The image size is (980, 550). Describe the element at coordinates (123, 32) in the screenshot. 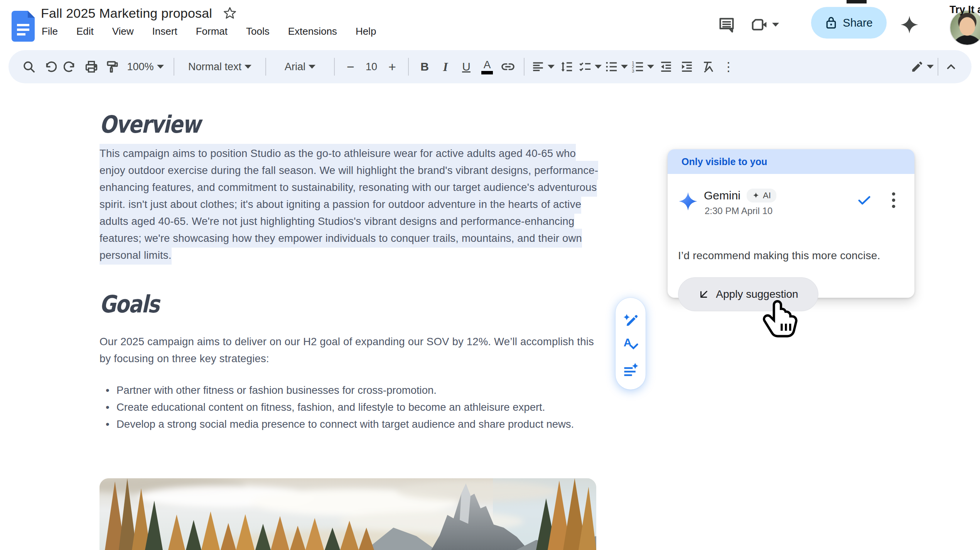

I see `menu-view: View` at that location.